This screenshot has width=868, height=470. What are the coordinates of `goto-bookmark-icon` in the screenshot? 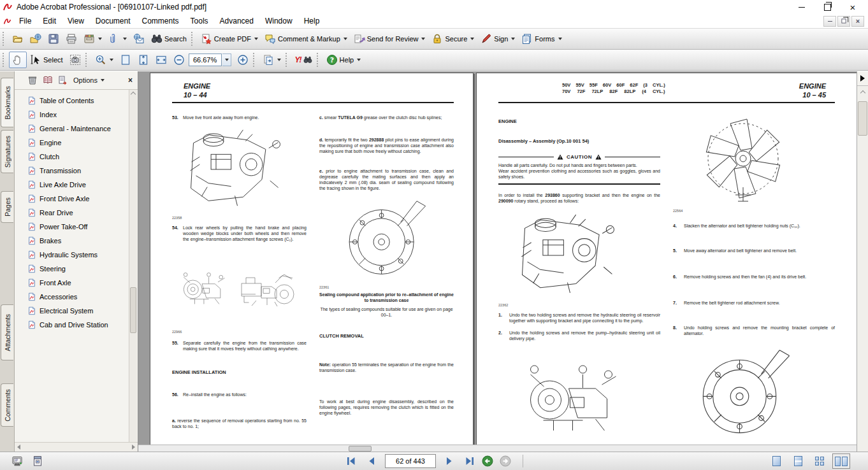 It's located at (63, 80).